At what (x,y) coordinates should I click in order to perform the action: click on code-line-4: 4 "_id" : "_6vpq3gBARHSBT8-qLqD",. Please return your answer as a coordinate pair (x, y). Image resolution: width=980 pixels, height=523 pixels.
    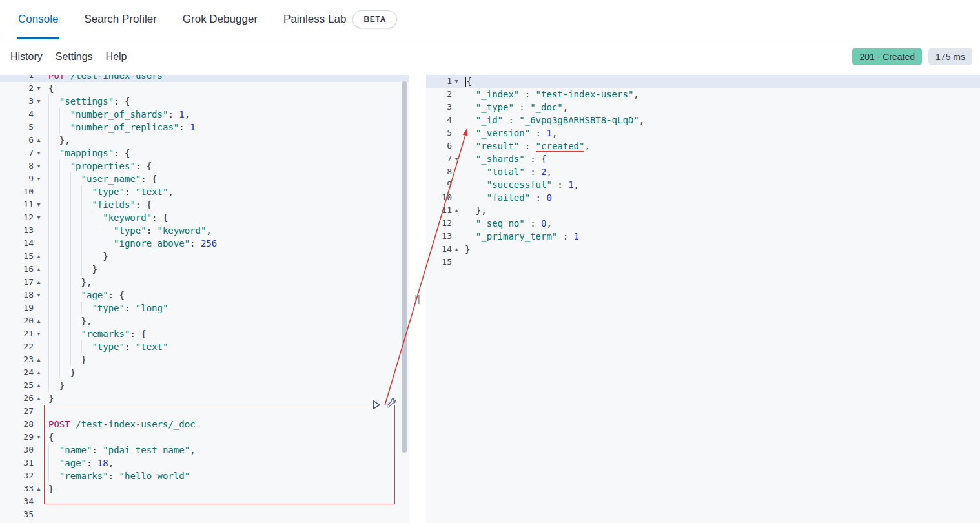
    Looking at the image, I should click on (703, 120).